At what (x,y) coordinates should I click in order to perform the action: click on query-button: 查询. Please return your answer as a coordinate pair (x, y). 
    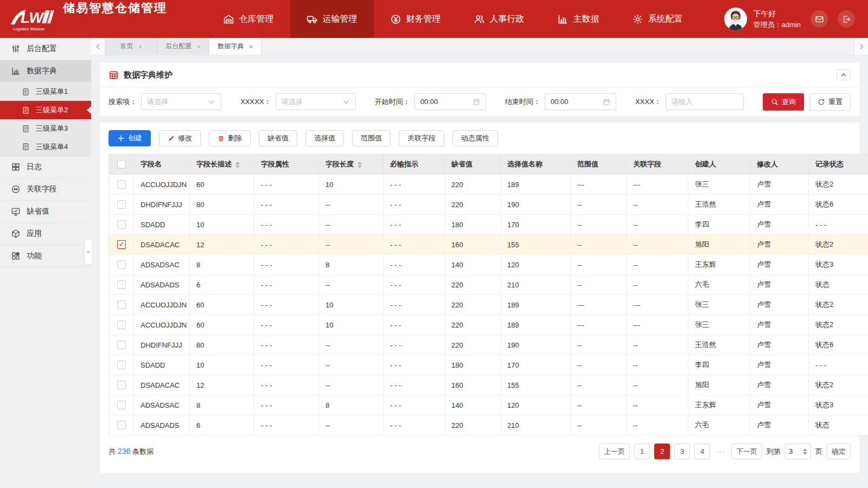
    Looking at the image, I should click on (783, 102).